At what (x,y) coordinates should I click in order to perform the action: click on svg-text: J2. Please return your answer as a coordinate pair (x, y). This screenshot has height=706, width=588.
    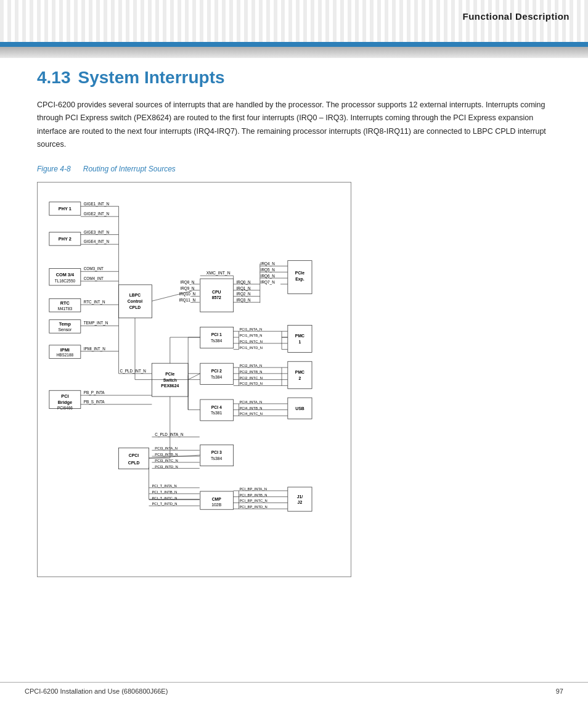
    Looking at the image, I should click on (300, 502).